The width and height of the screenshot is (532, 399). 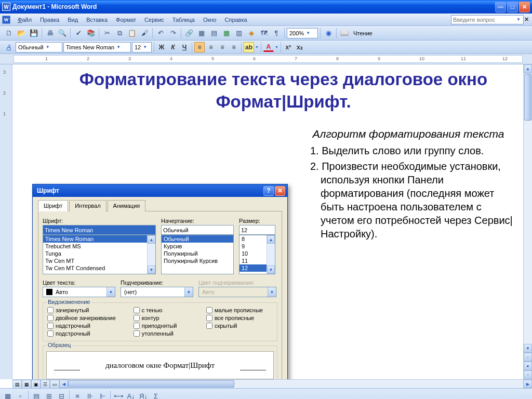 What do you see at coordinates (280, 191) in the screenshot?
I see `dialog-close-button: ✕` at bounding box center [280, 191].